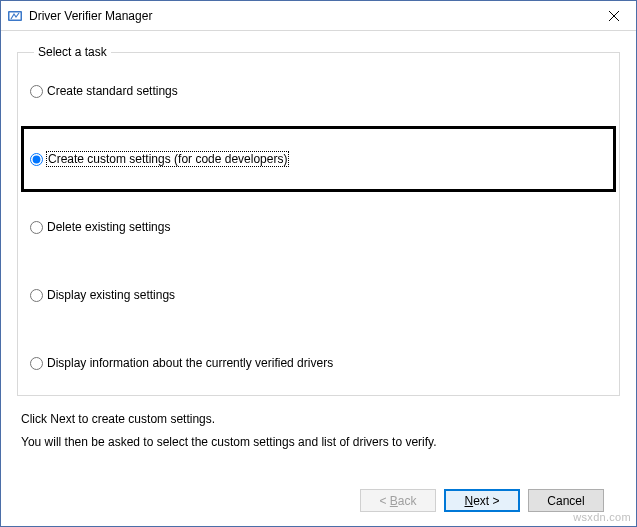  What do you see at coordinates (318, 159) in the screenshot?
I see `highlight-box: Create custom settings (for code develop…` at bounding box center [318, 159].